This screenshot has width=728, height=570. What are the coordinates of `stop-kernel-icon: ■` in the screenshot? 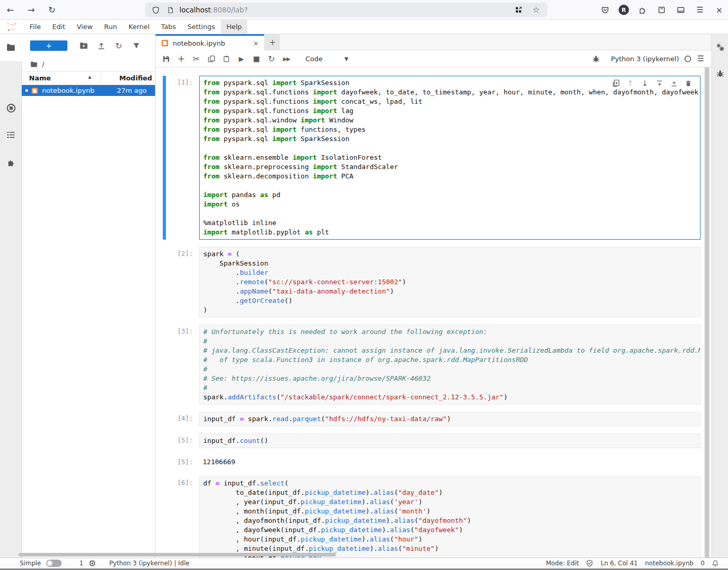 It's located at (256, 59).